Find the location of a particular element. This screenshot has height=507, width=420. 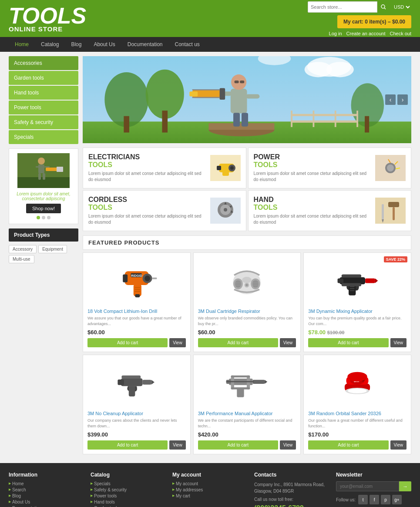

social-twitter: t is located at coordinates (363, 500).